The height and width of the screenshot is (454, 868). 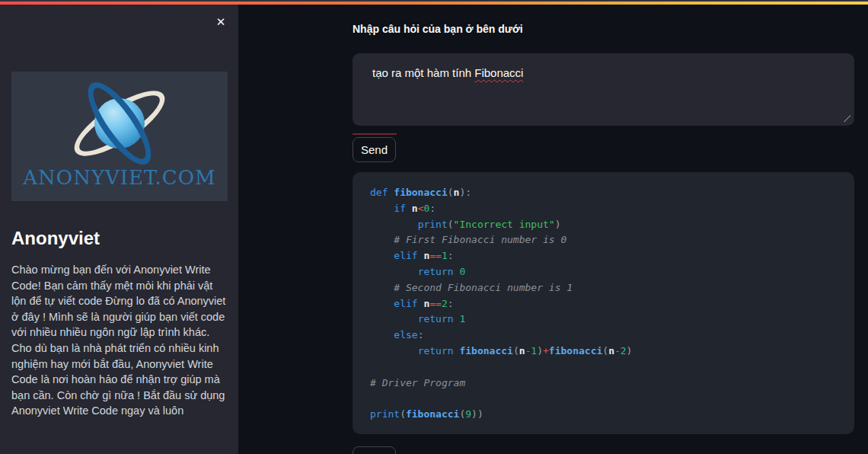 I want to click on logo-orbit-icon, so click(x=120, y=123).